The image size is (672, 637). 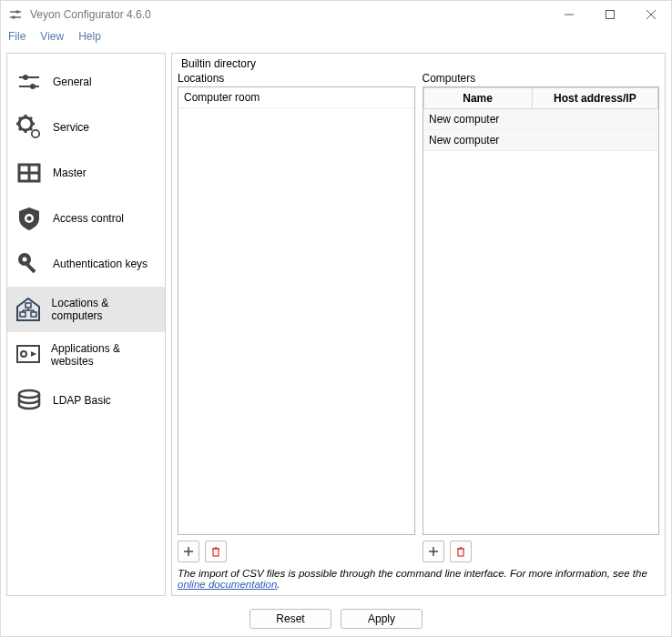 What do you see at coordinates (86, 355) in the screenshot?
I see `sidebar-item-applications-websites: Applications & websites` at bounding box center [86, 355].